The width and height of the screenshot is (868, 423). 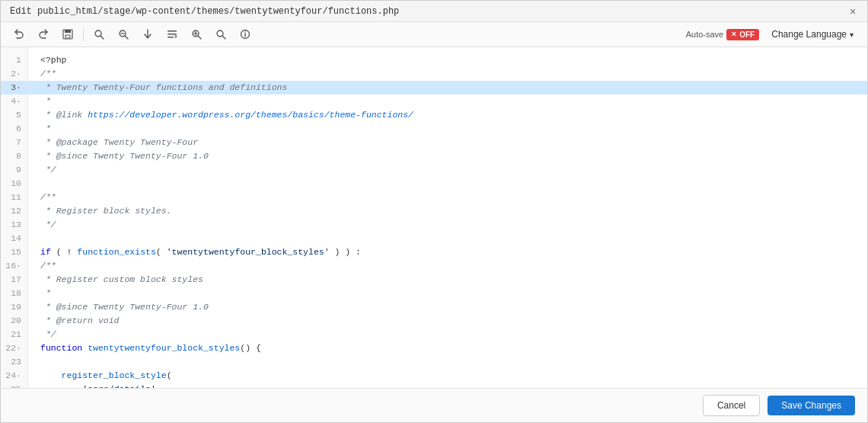 What do you see at coordinates (448, 143) in the screenshot?
I see `code-line: * @package Twenty Twenty-Four` at bounding box center [448, 143].